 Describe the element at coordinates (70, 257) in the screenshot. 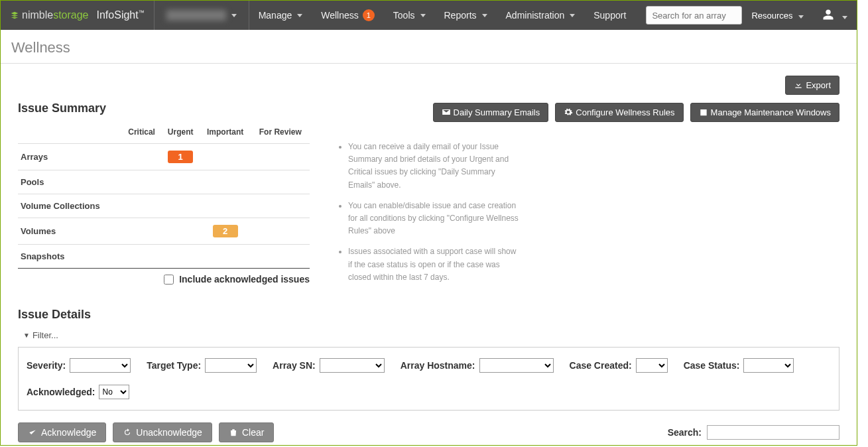

I see `row-label: Snapshots` at that location.